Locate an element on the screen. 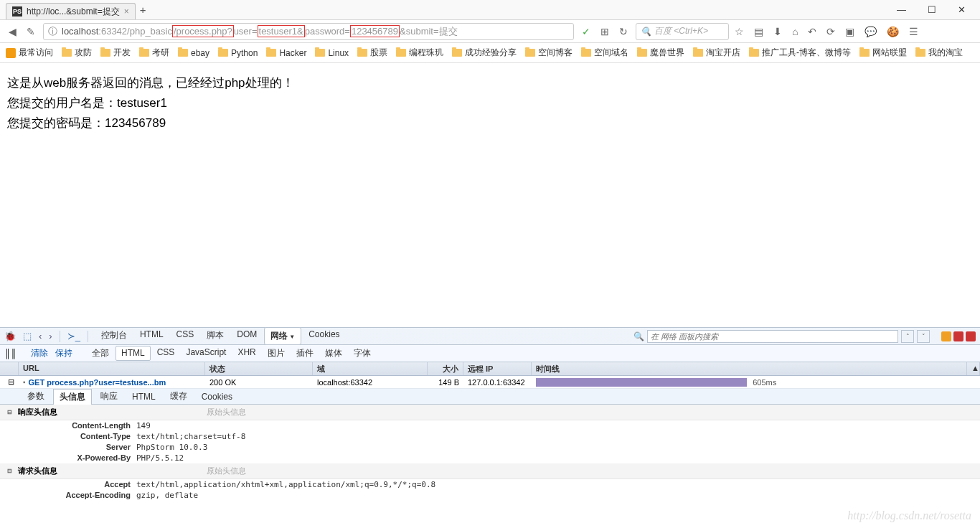 The image size is (980, 528). bookmark-folder: 空间域名 is located at coordinates (605, 53).